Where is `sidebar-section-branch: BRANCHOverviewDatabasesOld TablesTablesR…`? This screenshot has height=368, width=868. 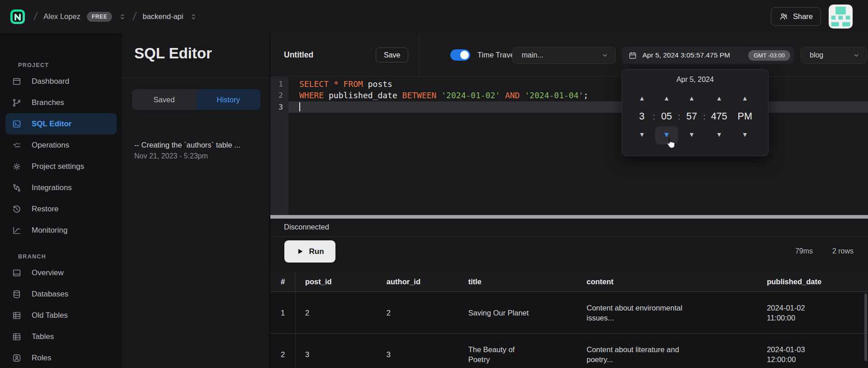 sidebar-section-branch: BRANCHOverviewDatabasesOld TablesTablesR… is located at coordinates (61, 304).